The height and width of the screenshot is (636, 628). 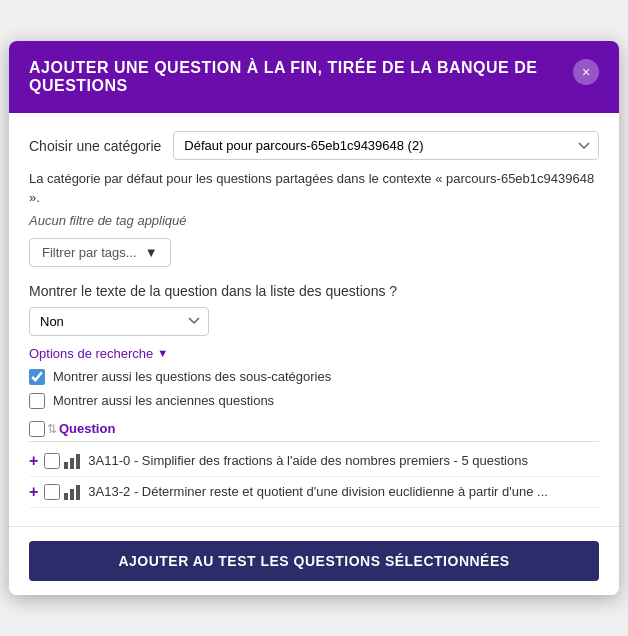 What do you see at coordinates (52, 492) in the screenshot?
I see `question-2-checkbox` at bounding box center [52, 492].